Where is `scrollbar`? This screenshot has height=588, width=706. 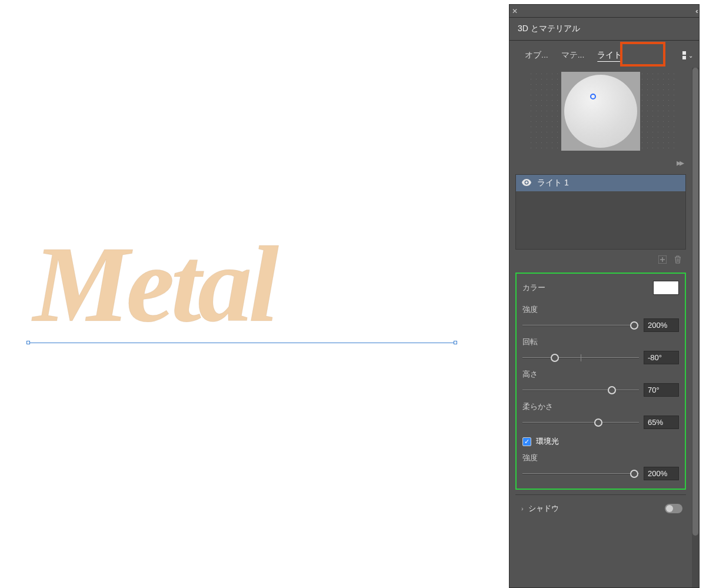
scrollbar is located at coordinates (695, 327).